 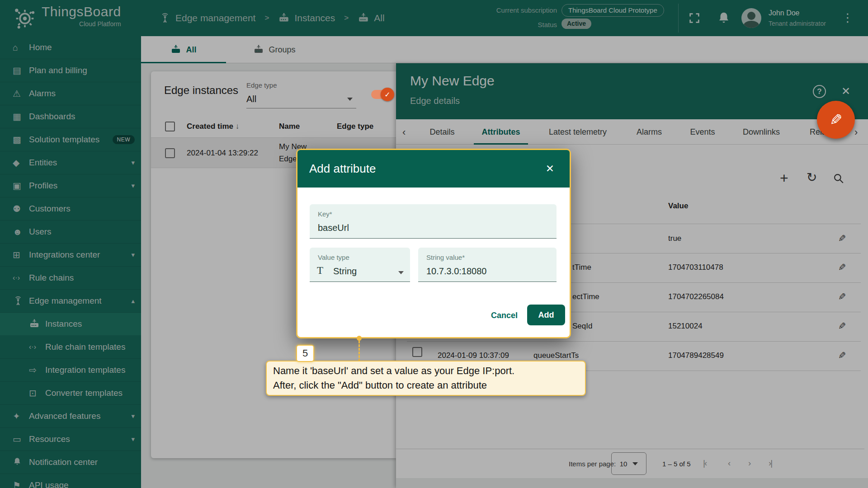 What do you see at coordinates (320, 271) in the screenshot?
I see `string-type-icon: T` at bounding box center [320, 271].